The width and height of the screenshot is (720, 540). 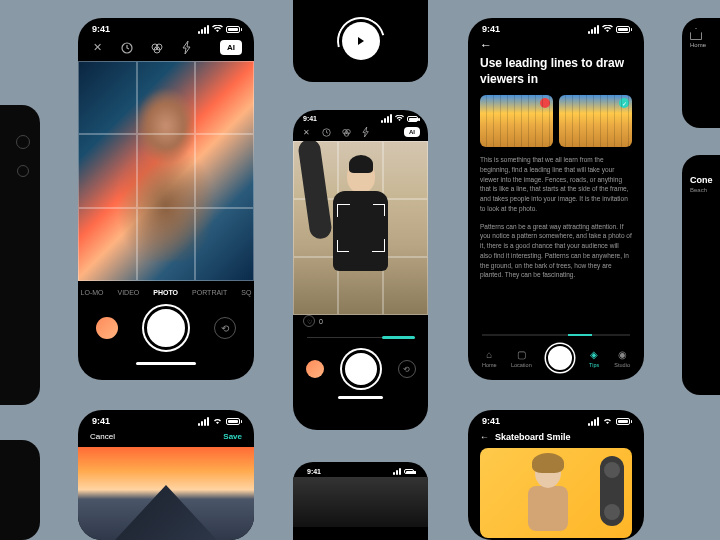 What do you see at coordinates (612, 491) in the screenshot?
I see `skateboard-prop` at bounding box center [612, 491].